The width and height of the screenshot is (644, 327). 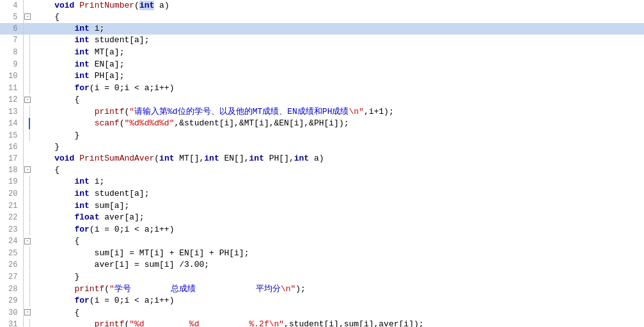 I want to click on line-number: 9, so click(x=12, y=64).